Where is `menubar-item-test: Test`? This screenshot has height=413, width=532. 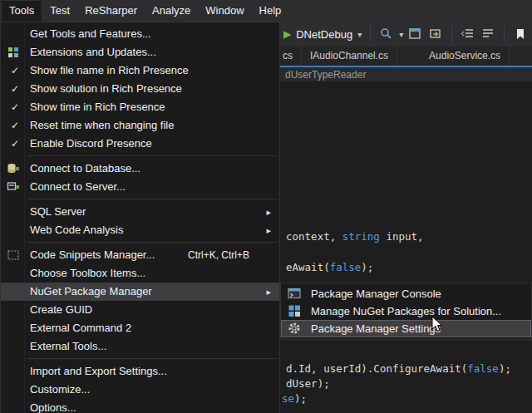 menubar-item-test: Test is located at coordinates (60, 11).